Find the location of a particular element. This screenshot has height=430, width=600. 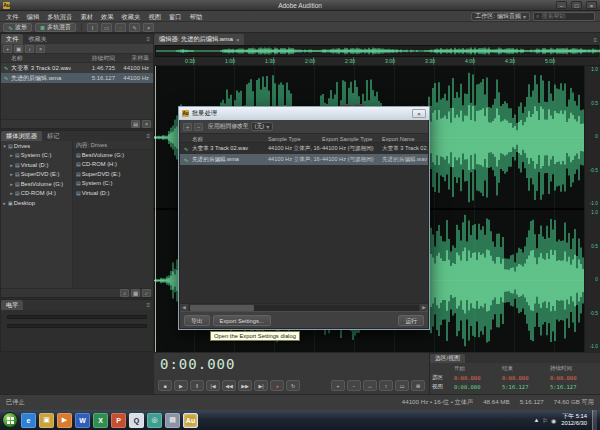

tab-media-browser: 媒体浏览器 is located at coordinates (22, 136).